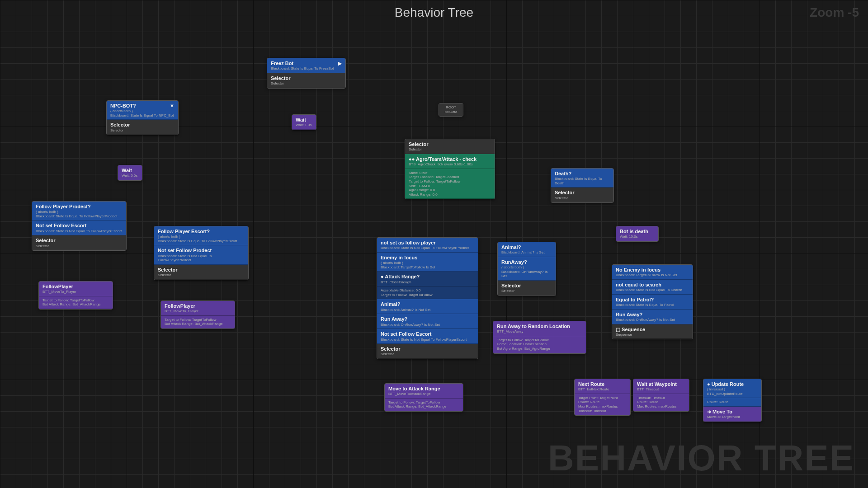 This screenshot has width=868, height=488. Describe the element at coordinates (540, 337) in the screenshot. I see `node-run-away: Run Away to Random LocationBTT_MoveAway …` at that location.